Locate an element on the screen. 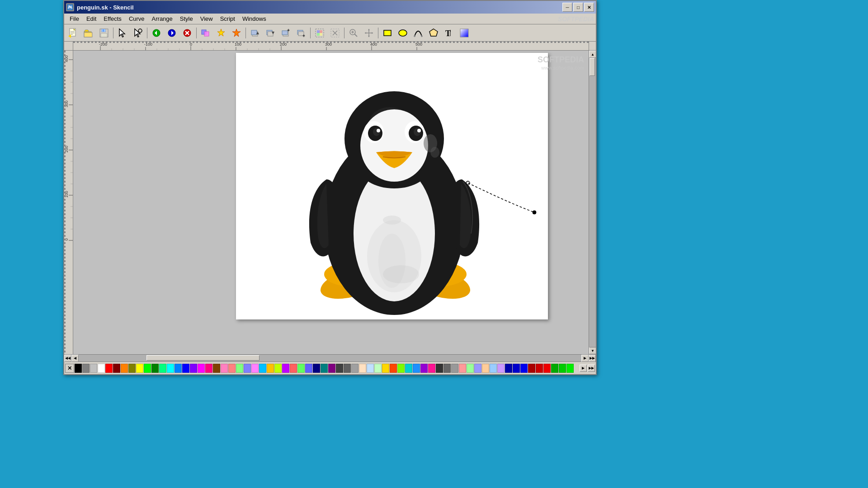 This screenshot has height=488, width=868. menu-style: Style is located at coordinates (186, 19).